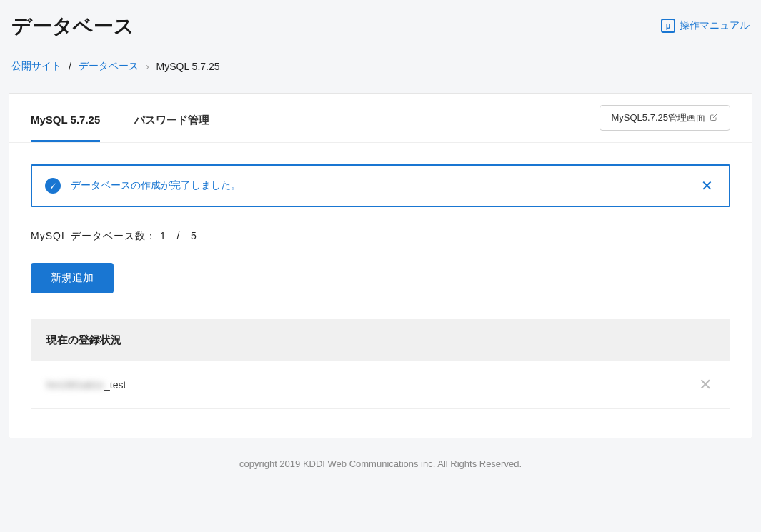 This screenshot has height=532, width=761. What do you see at coordinates (715, 26) in the screenshot?
I see `manual-link-label: 操作マニュアル` at bounding box center [715, 26].